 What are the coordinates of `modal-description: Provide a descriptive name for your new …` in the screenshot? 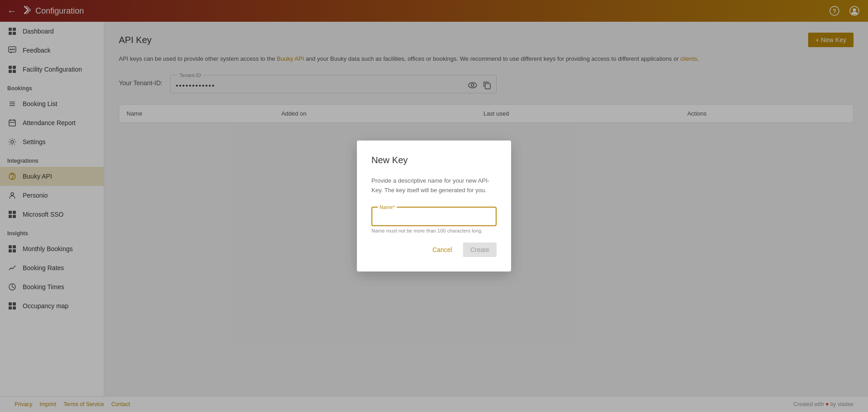 It's located at (434, 186).